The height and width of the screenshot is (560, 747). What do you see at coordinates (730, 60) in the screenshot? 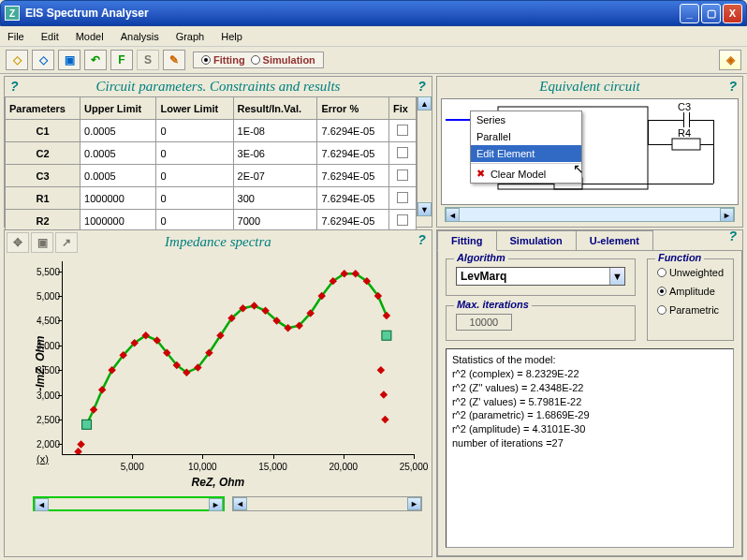
I see `circuit-palette-icon: ◈` at bounding box center [730, 60].